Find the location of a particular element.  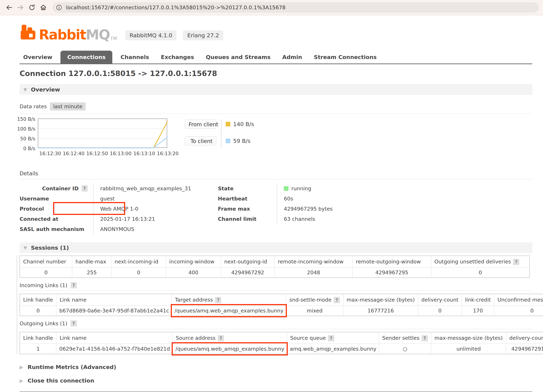

col-source-queue: Source queue? is located at coordinates (333, 338).